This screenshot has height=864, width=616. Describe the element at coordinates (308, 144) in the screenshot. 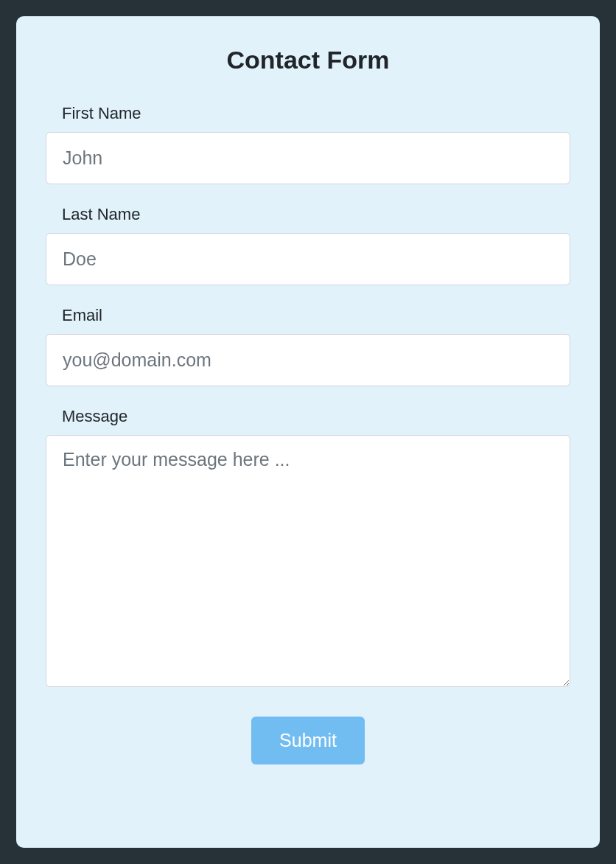

I see `first-name-group: First Name` at that location.